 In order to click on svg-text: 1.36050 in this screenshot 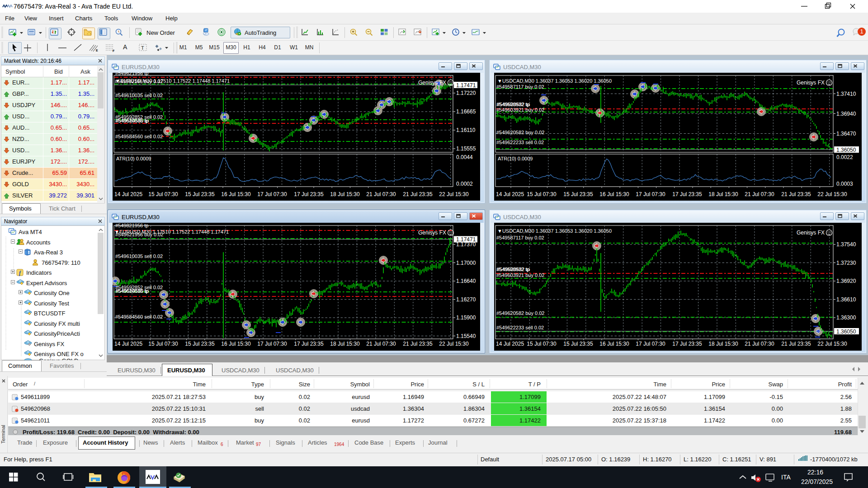, I will do `click(846, 332)`.